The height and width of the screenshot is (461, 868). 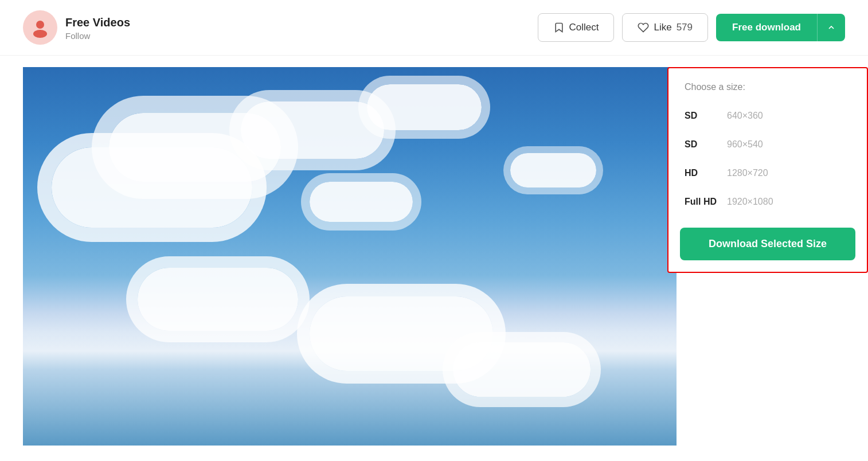 What do you see at coordinates (831, 28) in the screenshot?
I see `download-dropdown-toggle` at bounding box center [831, 28].